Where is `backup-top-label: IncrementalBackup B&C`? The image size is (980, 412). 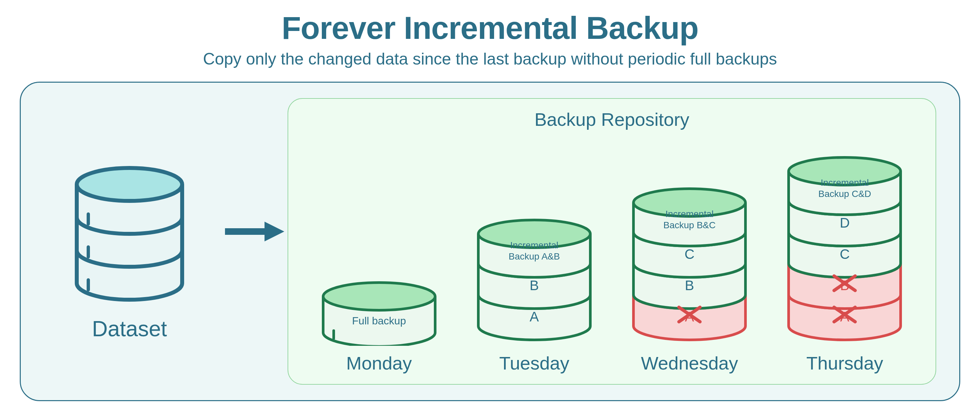 backup-top-label: IncrementalBackup B&C is located at coordinates (689, 220).